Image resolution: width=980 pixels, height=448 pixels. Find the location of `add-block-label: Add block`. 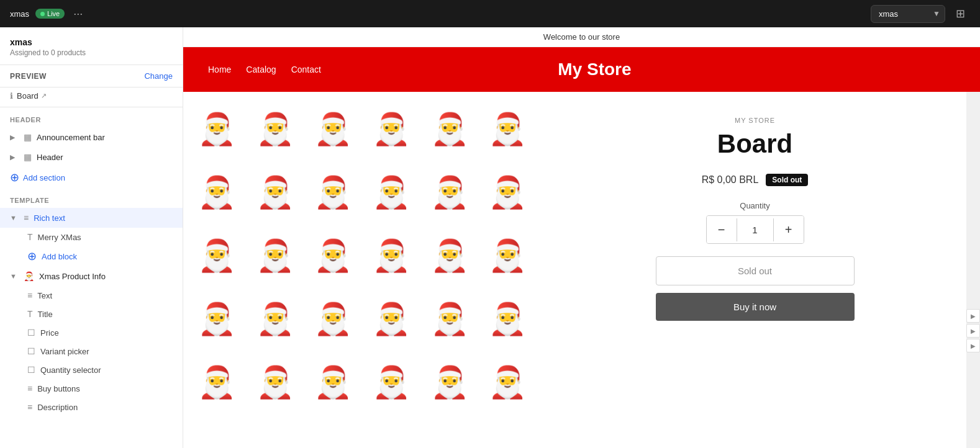

add-block-label: Add block is located at coordinates (60, 257).